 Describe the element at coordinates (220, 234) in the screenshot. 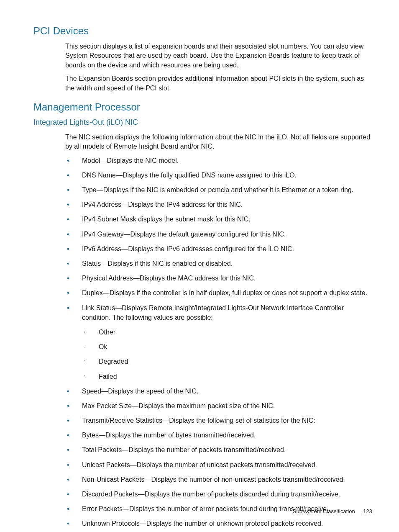

I see `list-item: IPv4 Gateway—Displays the default gatewa…` at that location.